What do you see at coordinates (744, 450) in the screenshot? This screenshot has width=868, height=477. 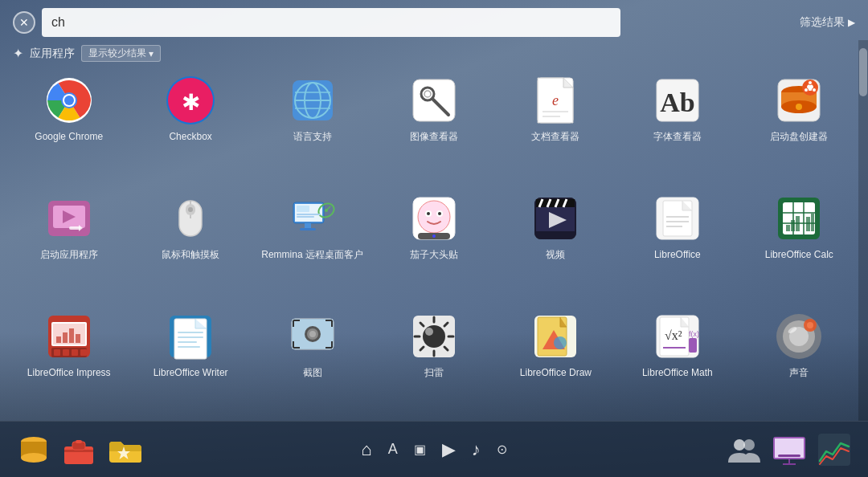 I see `taskbar-people-icon` at bounding box center [744, 450].